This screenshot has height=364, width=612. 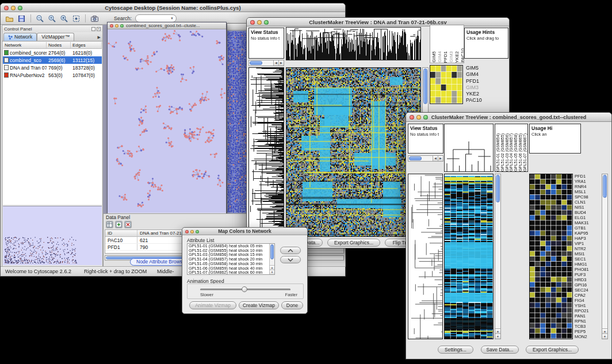 I want to click on animation-speed-slider, so click(x=245, y=290).